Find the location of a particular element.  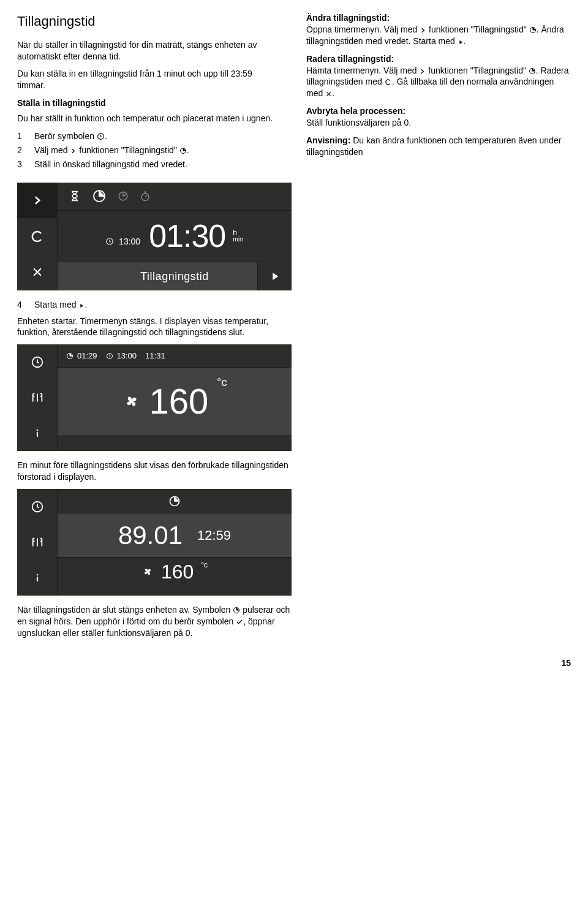

intro-paragraph: När du ställer in tillagningstid för din… is located at coordinates (149, 51).